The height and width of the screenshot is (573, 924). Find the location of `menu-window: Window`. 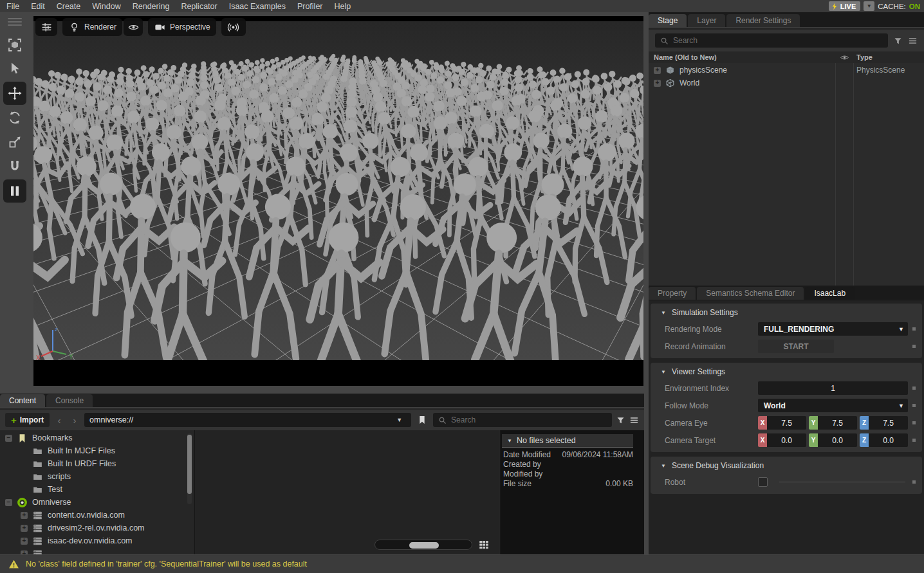

menu-window: Window is located at coordinates (106, 6).